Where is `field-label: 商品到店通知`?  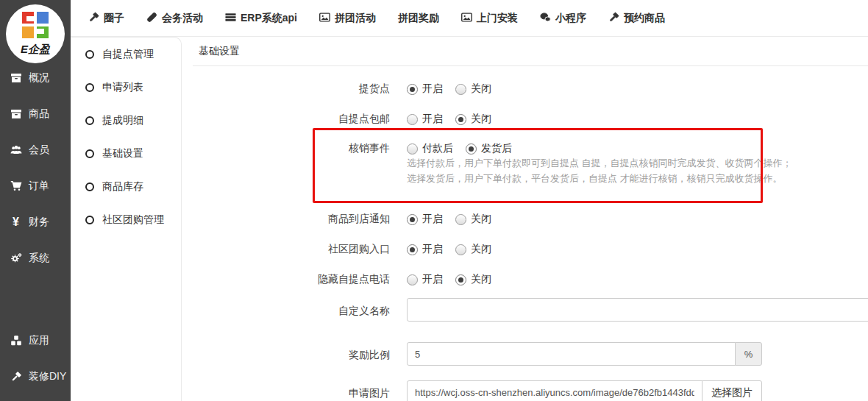
field-label: 商品到店通知 is located at coordinates (285, 219).